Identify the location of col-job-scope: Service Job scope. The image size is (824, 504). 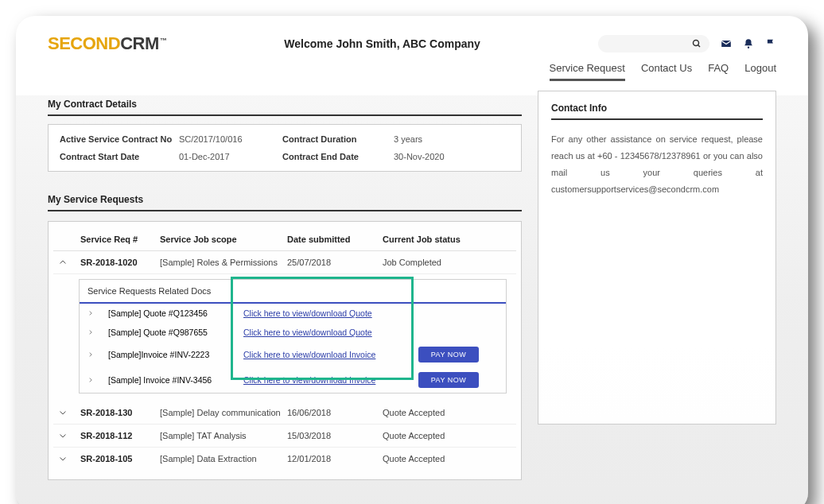
(223, 239).